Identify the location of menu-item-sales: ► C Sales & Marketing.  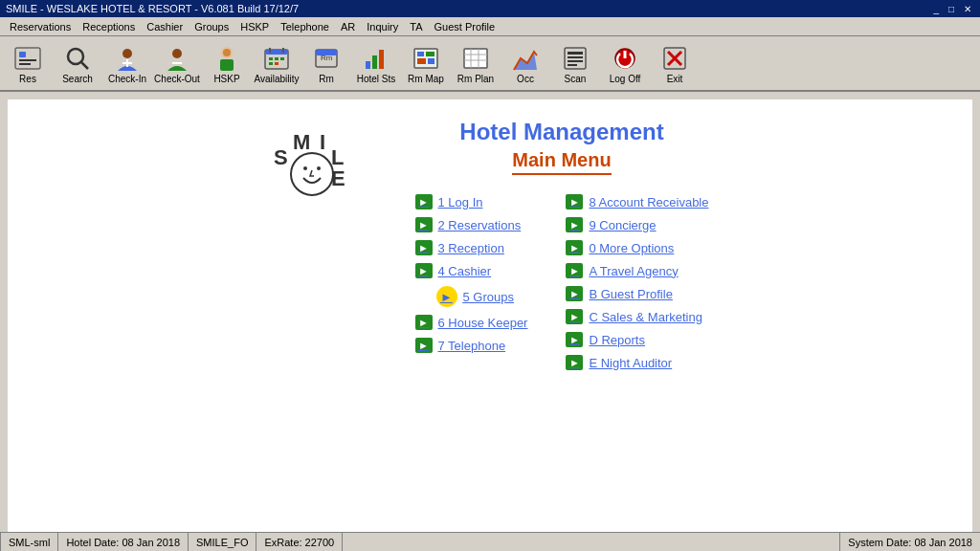
(637, 317).